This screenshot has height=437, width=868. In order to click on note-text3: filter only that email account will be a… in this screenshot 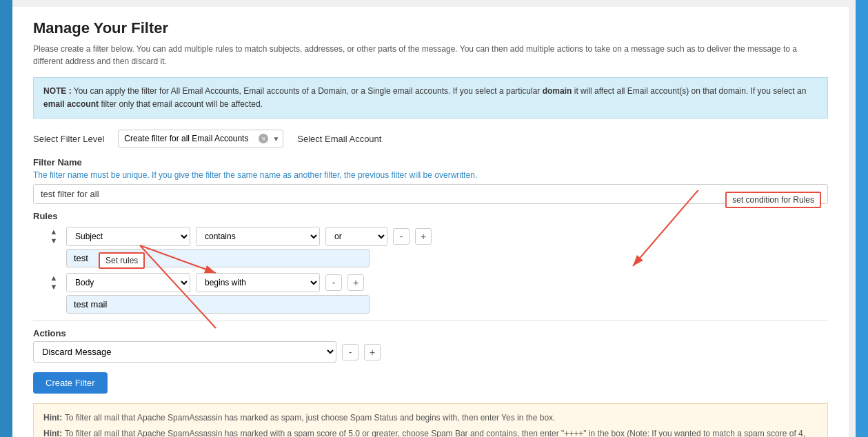, I will do `click(182, 104)`.